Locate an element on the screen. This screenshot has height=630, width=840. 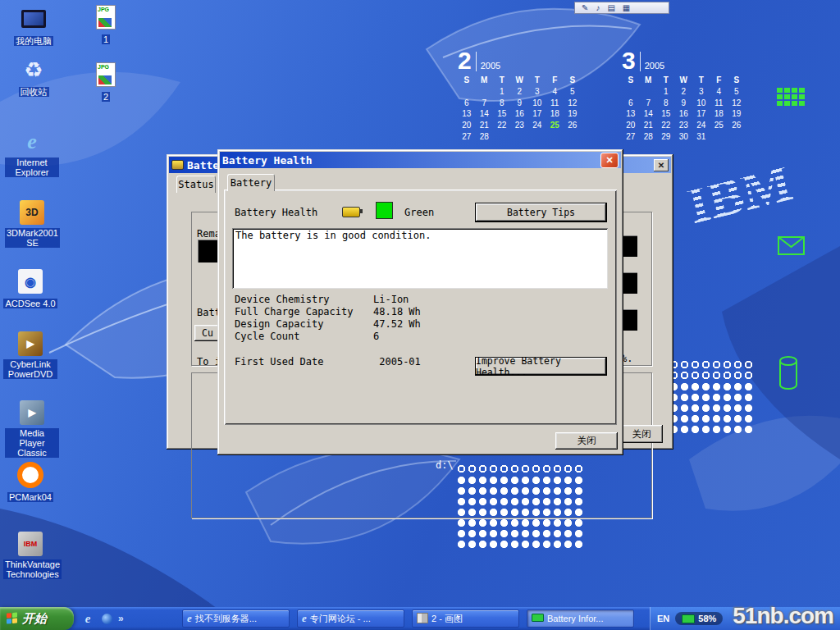
icon-label: CyberLink PowerDVD is located at coordinates (30, 369).